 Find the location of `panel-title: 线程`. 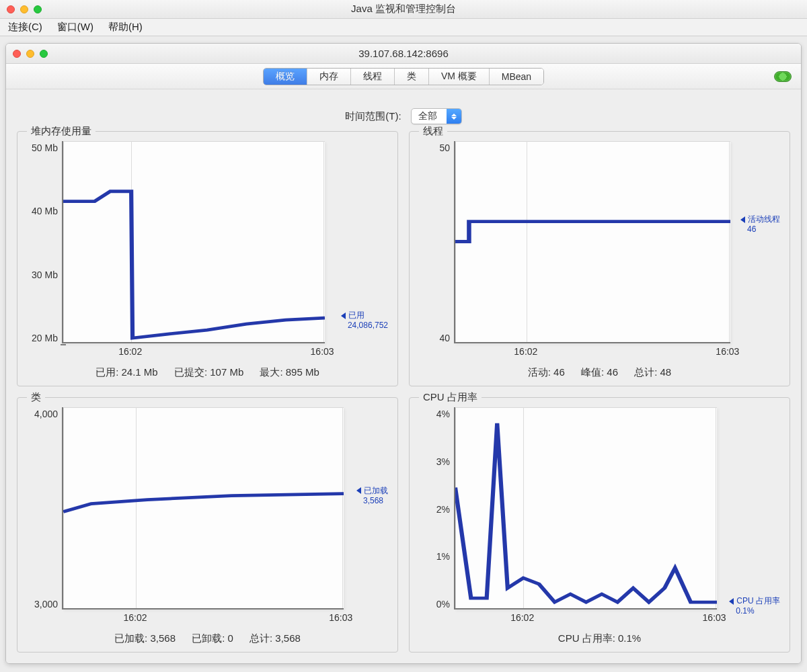

panel-title: 线程 is located at coordinates (433, 132).